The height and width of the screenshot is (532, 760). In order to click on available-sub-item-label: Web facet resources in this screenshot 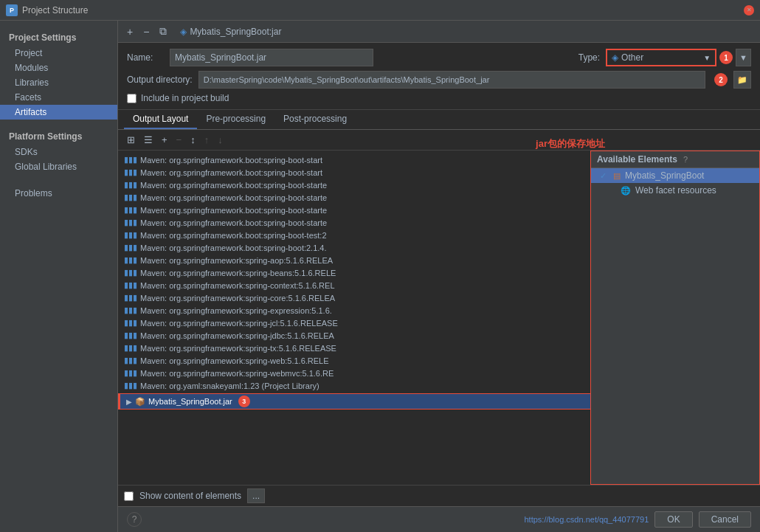, I will do `click(676, 190)`.